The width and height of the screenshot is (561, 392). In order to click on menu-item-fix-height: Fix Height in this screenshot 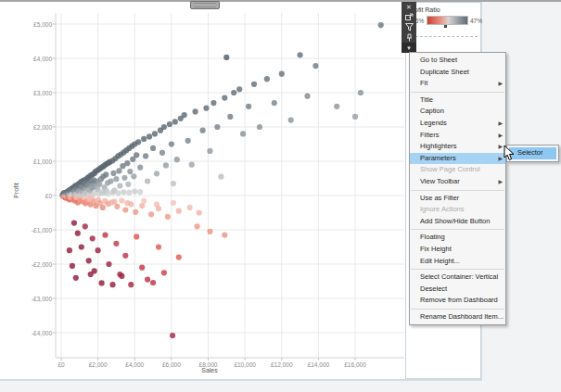, I will do `click(458, 250)`.